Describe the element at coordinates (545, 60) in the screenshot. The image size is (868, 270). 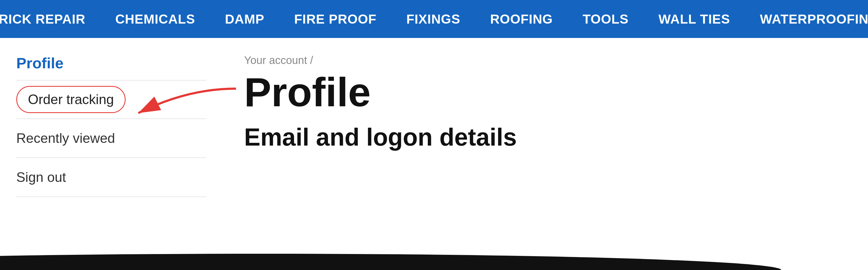
I see `breadcrumb: Your account /` at that location.